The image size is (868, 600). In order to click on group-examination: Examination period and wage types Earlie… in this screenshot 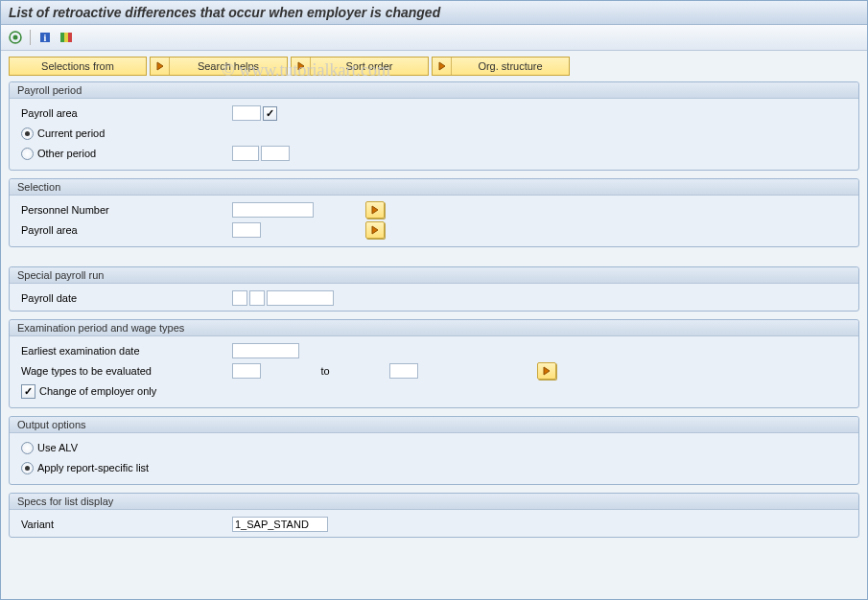, I will do `click(434, 364)`.